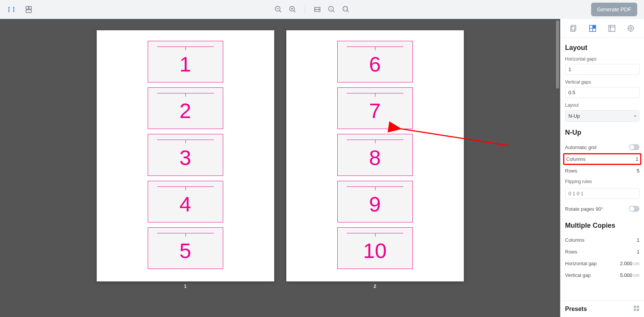 Image resolution: width=644 pixels, height=317 pixels. I want to click on card-number: 5, so click(185, 251).